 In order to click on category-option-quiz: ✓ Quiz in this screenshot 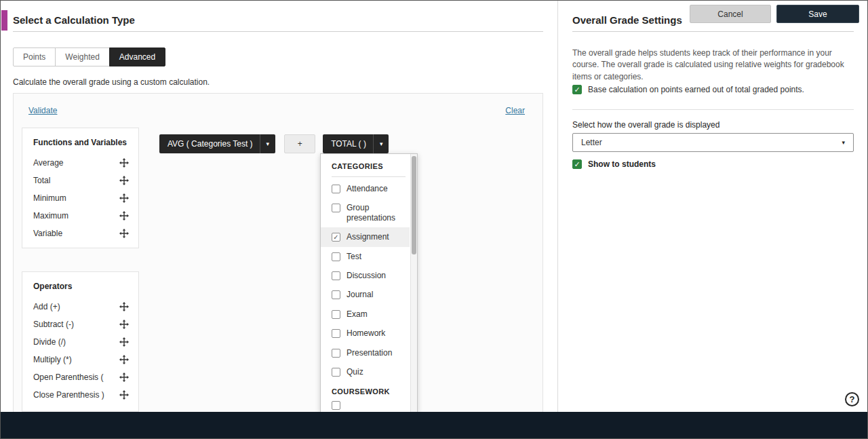, I will do `click(369, 372)`.